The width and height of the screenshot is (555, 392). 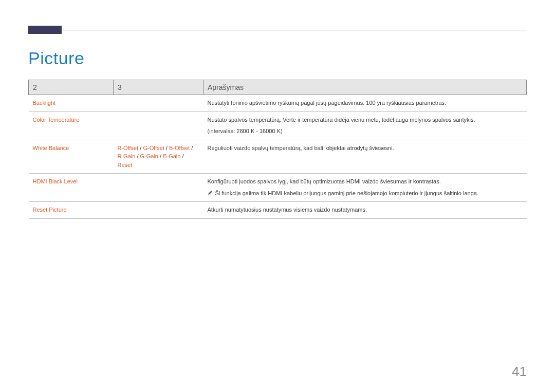 I want to click on table-row: White Balance R-Offset / G-Offset / B-Of…, so click(x=278, y=157).